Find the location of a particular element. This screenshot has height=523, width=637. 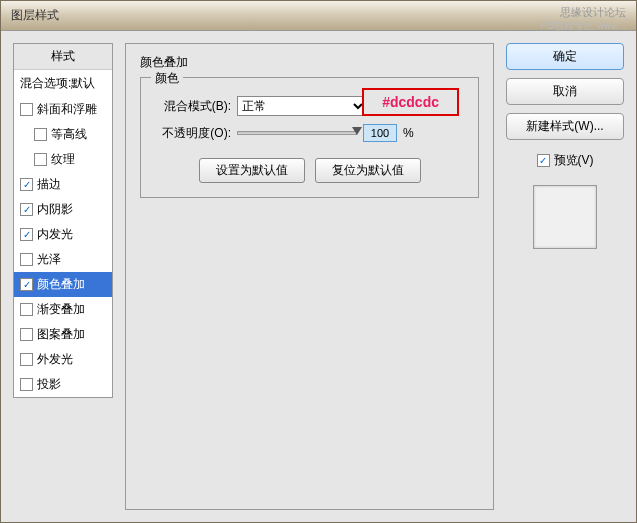

new-style-button: 新建样式(W)... is located at coordinates (565, 126).